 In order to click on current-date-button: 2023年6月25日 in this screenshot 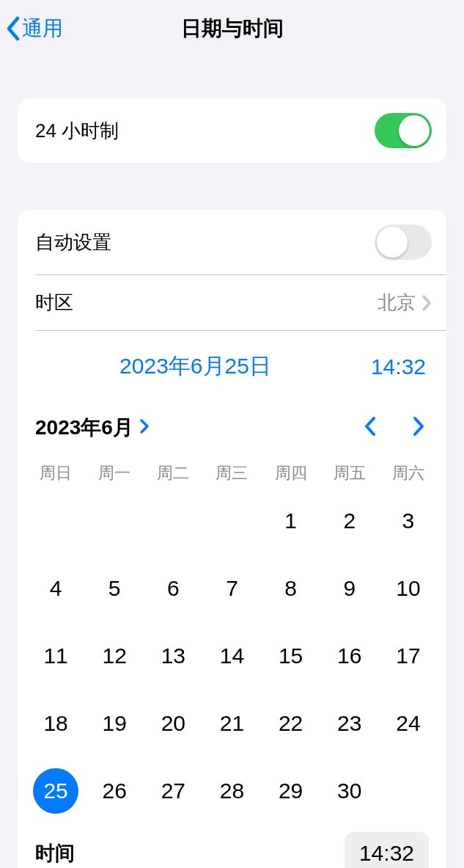, I will do `click(195, 367)`.